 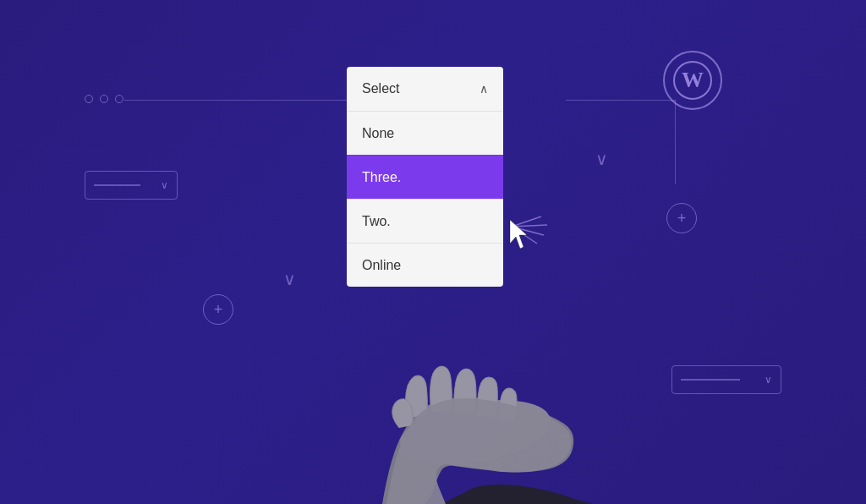 I want to click on deco-chevron: ∨, so click(x=164, y=185).